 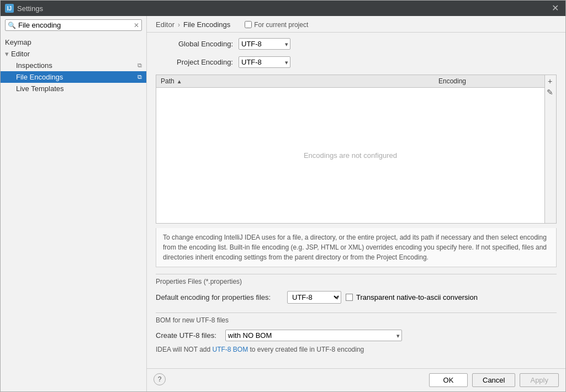 I want to click on transparent-checkbox-wrapper: Transparent native-to-ascii conversion, so click(x=412, y=297).